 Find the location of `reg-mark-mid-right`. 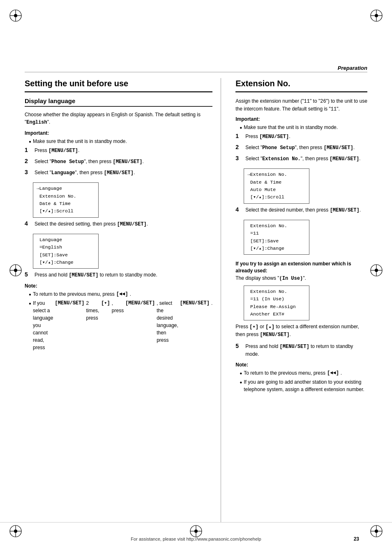

reg-mark-mid-right is located at coordinates (376, 270).